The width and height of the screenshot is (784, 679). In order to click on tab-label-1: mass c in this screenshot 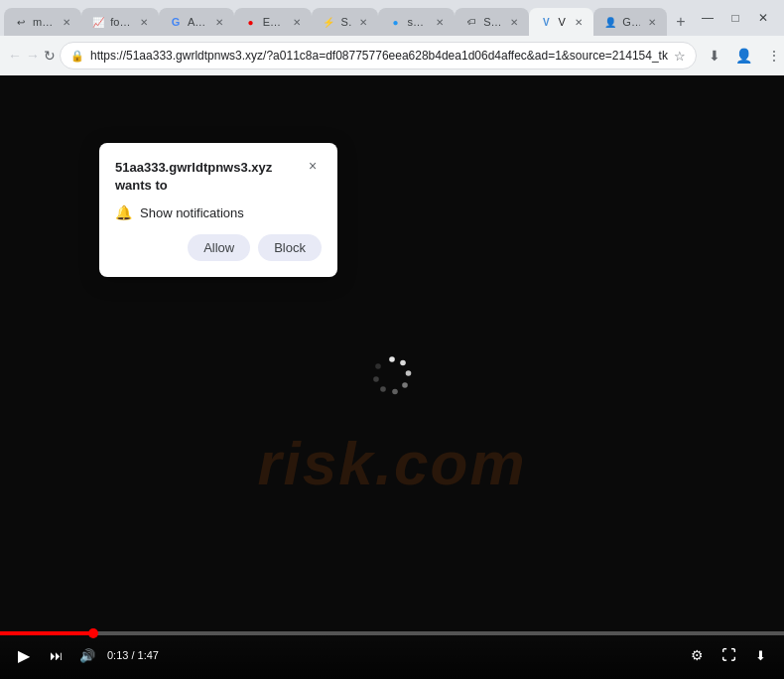, I will do `click(44, 22)`.